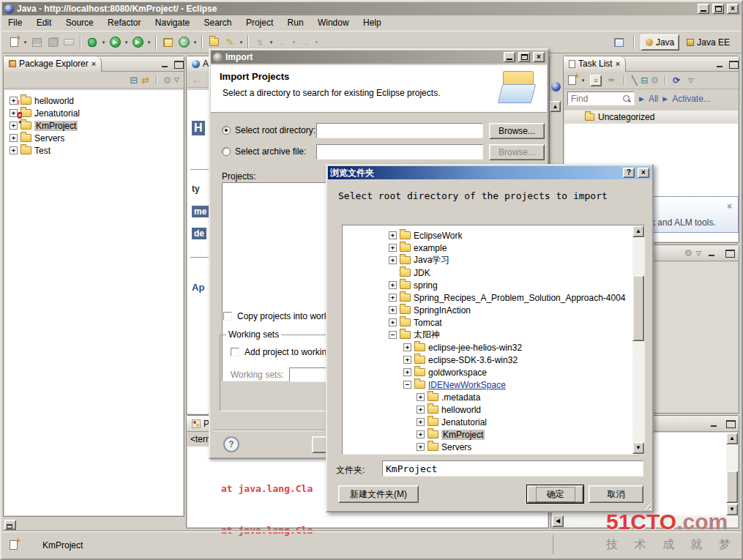 The image size is (743, 560). Describe the element at coordinates (493, 422) in the screenshot. I see `folder-item-jenatutorial: +Jenatutorial` at that location.